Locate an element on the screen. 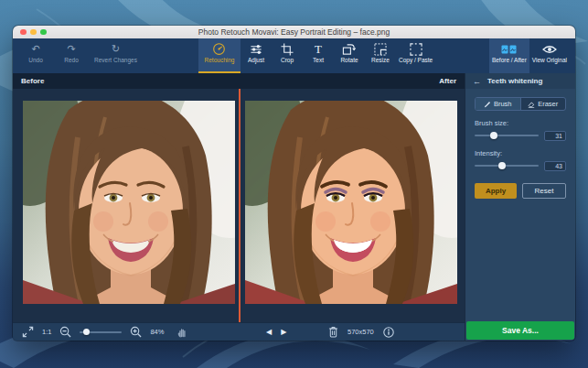 Image resolution: width=588 pixels, height=368 pixels. titlebar: Photo Retouch Movavi: Easy Portrait Edit… is located at coordinates (294, 32).